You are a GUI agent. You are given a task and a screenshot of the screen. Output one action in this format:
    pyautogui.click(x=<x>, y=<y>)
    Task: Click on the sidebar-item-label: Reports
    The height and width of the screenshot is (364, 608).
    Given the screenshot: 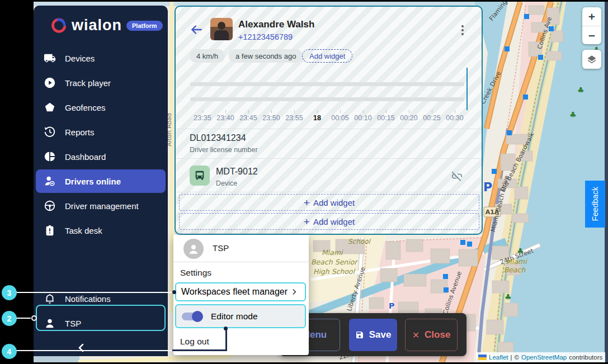 What is the action you would take?
    pyautogui.click(x=79, y=132)
    